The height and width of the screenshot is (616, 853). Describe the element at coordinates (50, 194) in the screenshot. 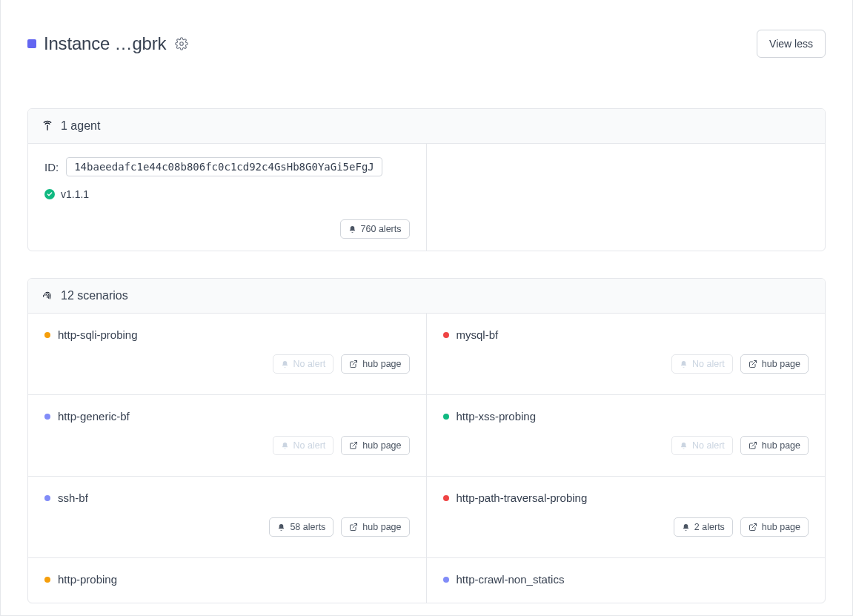

I see `check-circle-icon` at that location.